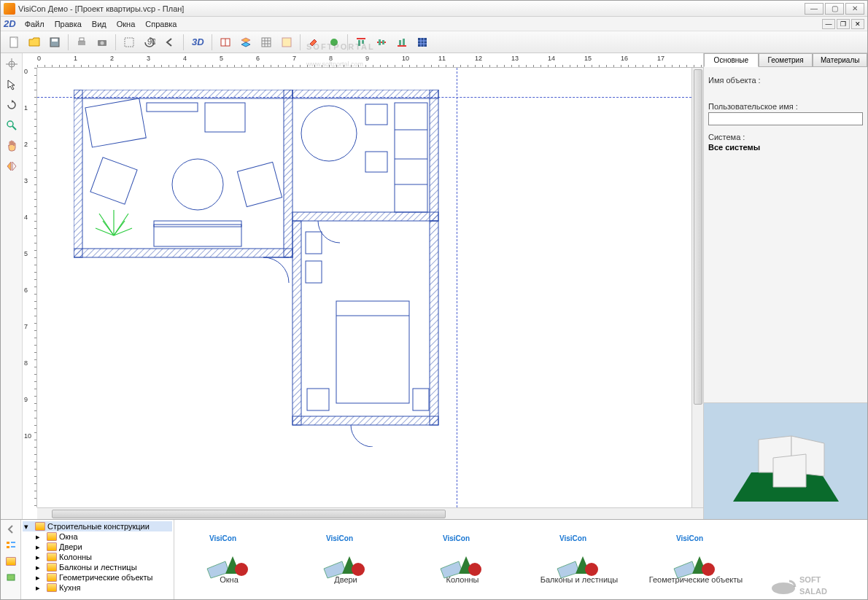 The width and height of the screenshot is (868, 600). I want to click on label-system: Система :, so click(786, 137).